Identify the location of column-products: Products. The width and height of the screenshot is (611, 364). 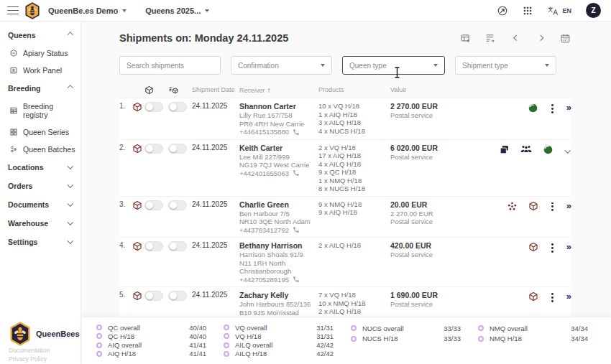
(354, 90).